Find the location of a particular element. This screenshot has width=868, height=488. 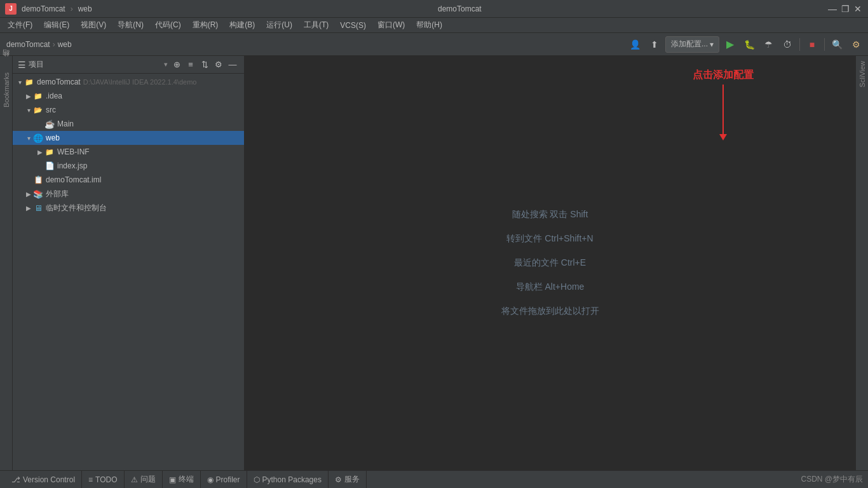

menu-item-r: 重构(R) is located at coordinates (206, 25).